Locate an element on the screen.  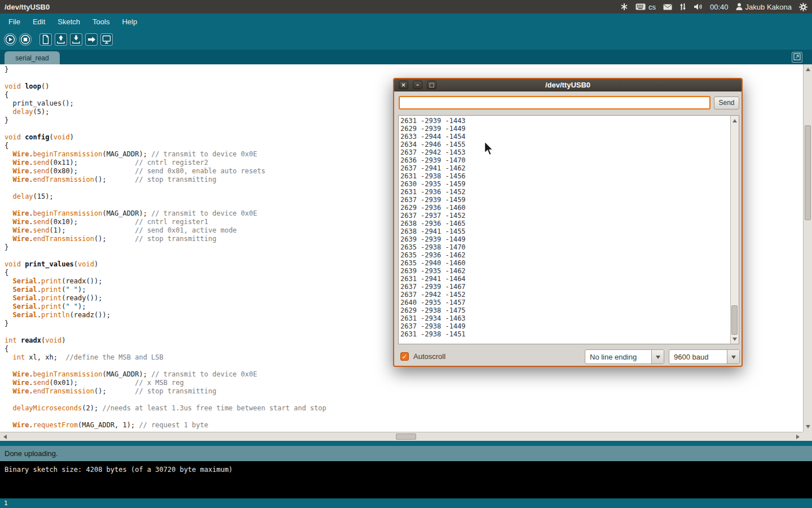
line-number-indicator: 1 is located at coordinates (6, 503).